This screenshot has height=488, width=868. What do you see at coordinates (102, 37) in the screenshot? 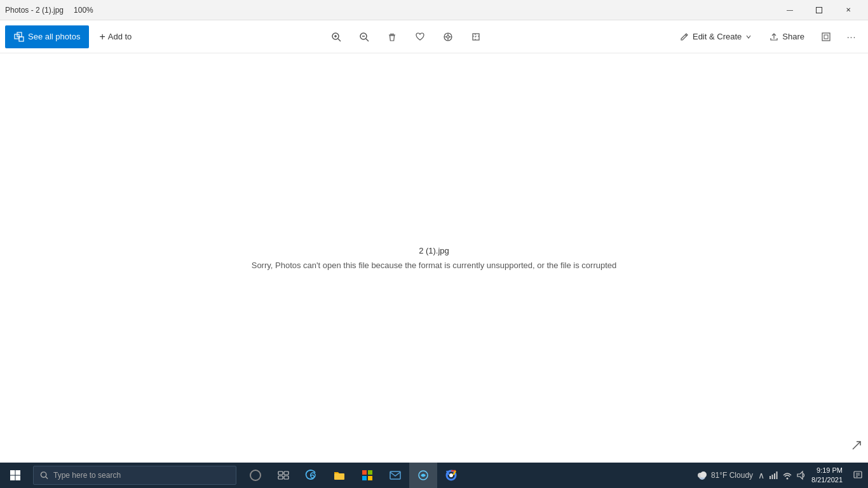
I see `plus-icon: +` at bounding box center [102, 37].